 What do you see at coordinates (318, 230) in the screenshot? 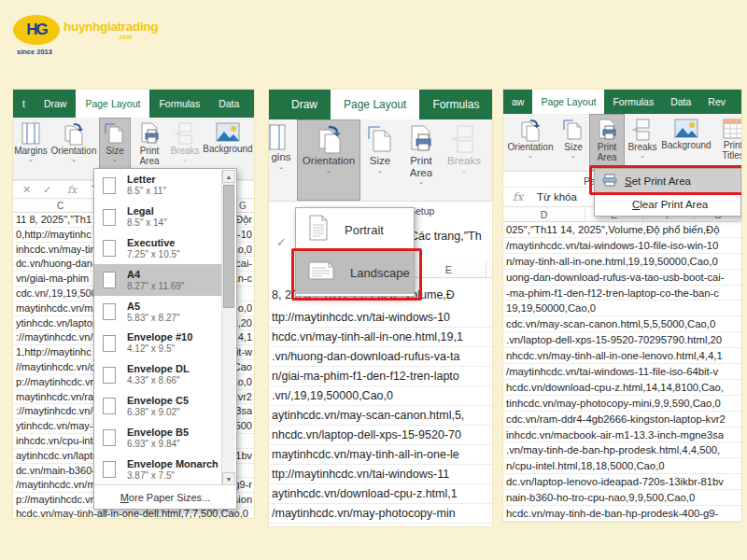
I see `portrait-icon` at bounding box center [318, 230].